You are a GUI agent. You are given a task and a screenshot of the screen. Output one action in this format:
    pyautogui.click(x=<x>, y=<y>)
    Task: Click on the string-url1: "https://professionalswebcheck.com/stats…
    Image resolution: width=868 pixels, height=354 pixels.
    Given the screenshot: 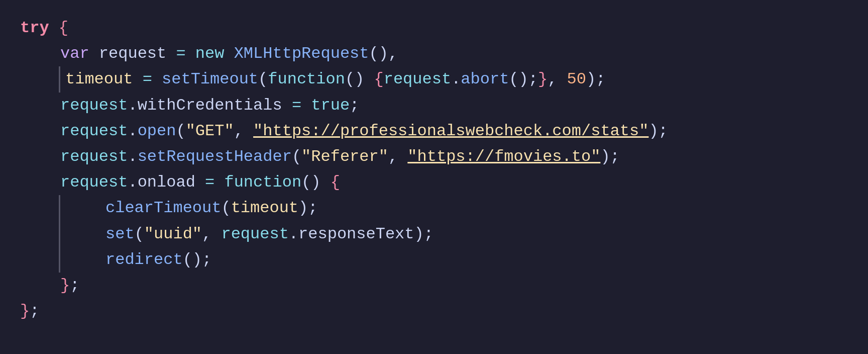 What is the action you would take?
    pyautogui.click(x=451, y=131)
    